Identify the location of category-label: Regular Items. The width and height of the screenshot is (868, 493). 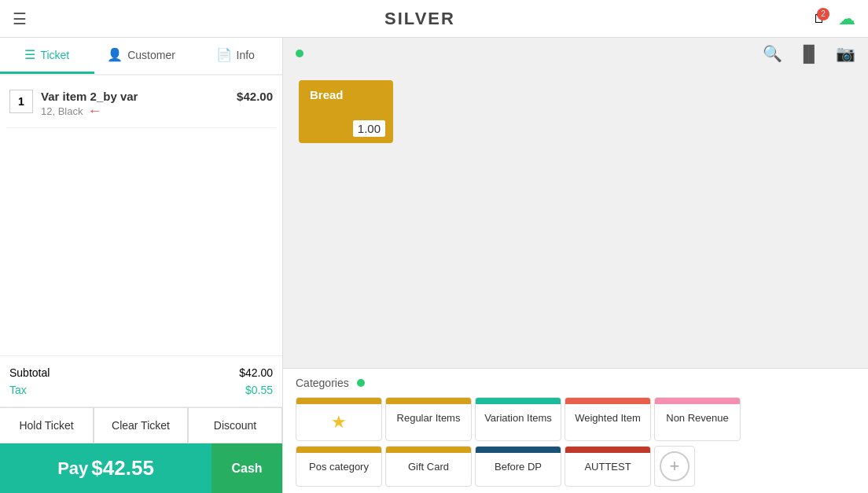
(429, 418).